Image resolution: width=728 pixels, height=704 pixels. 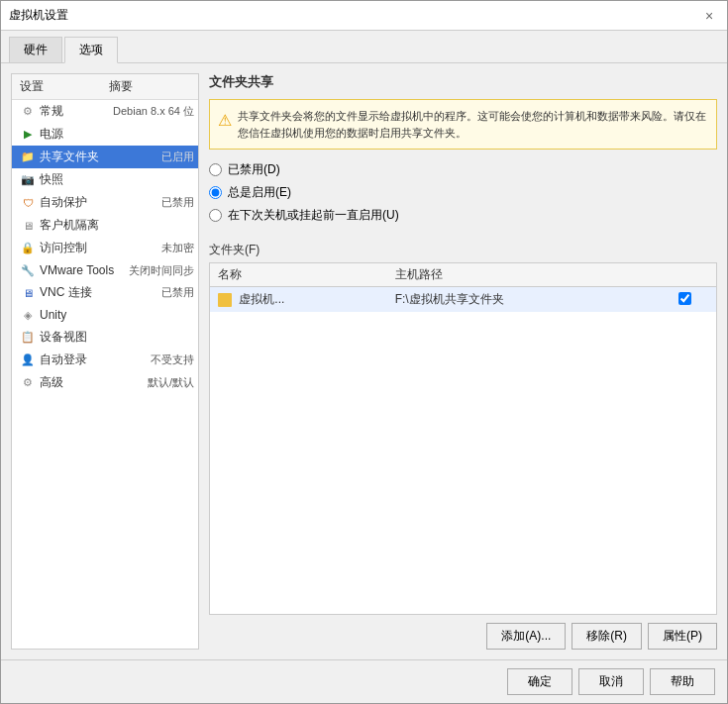 I want to click on help-button: 帮助, so click(x=682, y=681).